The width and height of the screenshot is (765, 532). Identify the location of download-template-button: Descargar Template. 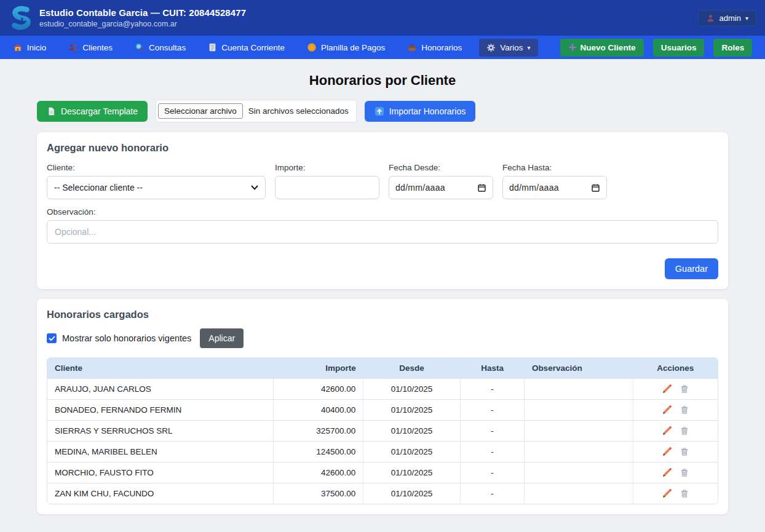
(92, 111).